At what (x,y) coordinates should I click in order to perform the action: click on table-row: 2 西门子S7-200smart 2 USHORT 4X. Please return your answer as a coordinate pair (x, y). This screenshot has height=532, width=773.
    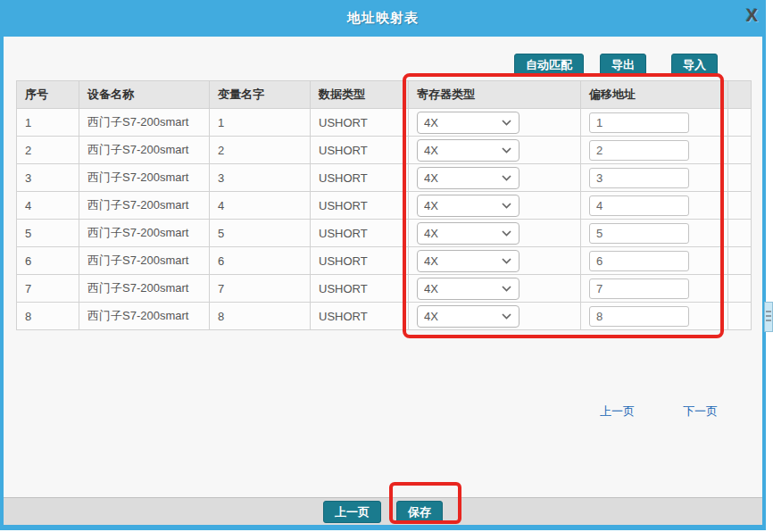
    Looking at the image, I should click on (384, 150).